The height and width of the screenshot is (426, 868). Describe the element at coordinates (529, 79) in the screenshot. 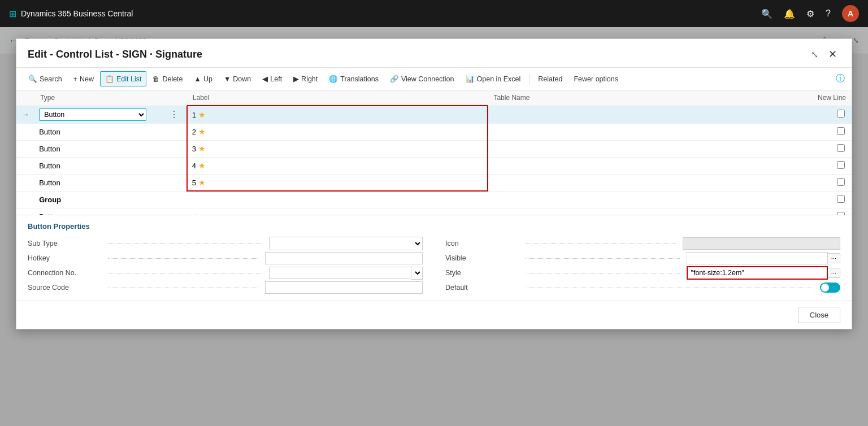

I see `toolbar-separator` at that location.